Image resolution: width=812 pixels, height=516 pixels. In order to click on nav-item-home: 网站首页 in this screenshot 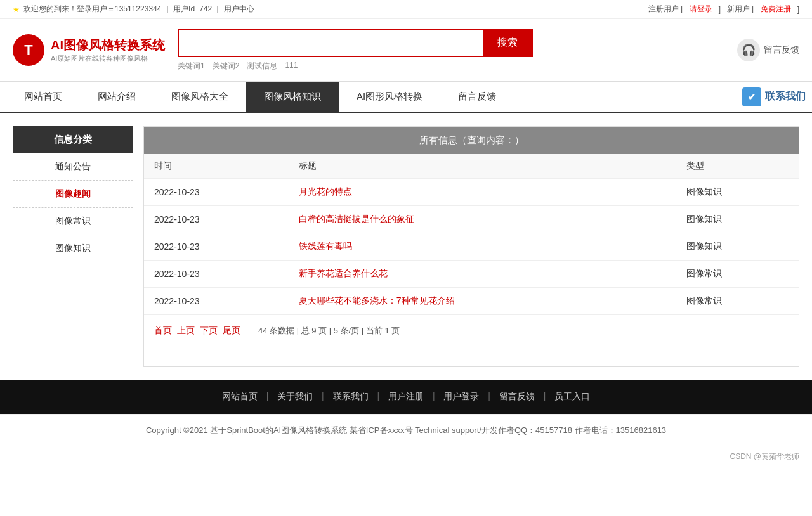, I will do `click(43, 96)`.